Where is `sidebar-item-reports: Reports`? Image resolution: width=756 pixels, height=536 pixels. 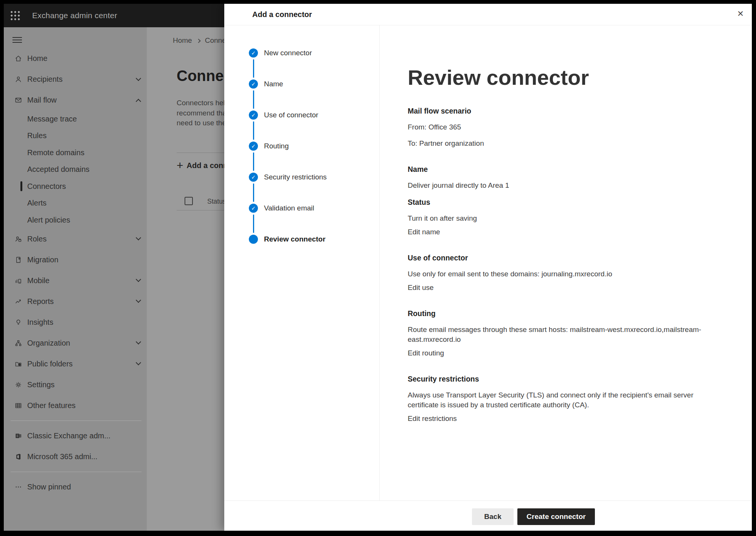 sidebar-item-reports: Reports is located at coordinates (75, 301).